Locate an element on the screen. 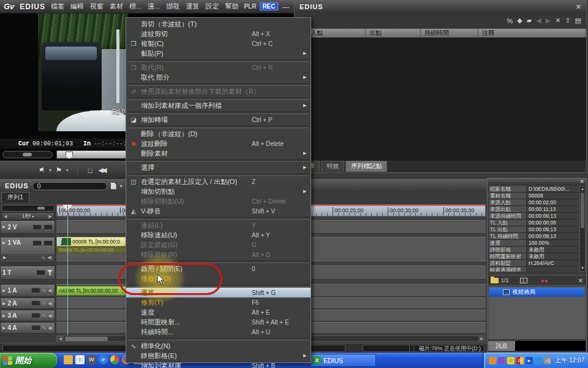 This screenshot has height=368, width=588. menu-item: 黏貼(P) ▶ is located at coordinates (218, 53).